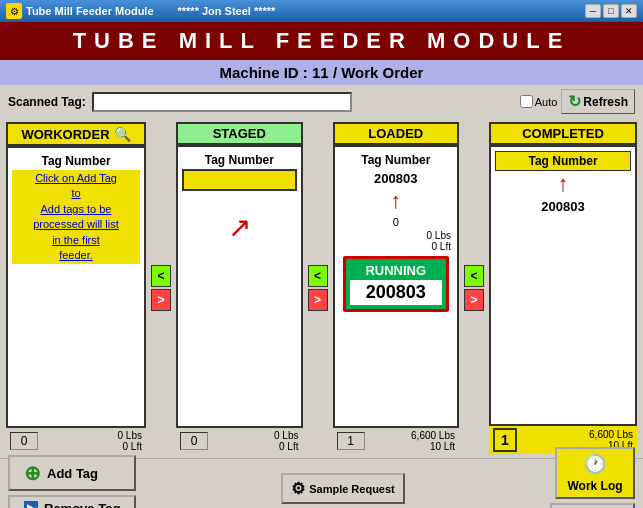 The width and height of the screenshot is (643, 508). What do you see at coordinates (563, 134) in the screenshot?
I see `completed-header: COMPLETED` at bounding box center [563, 134].